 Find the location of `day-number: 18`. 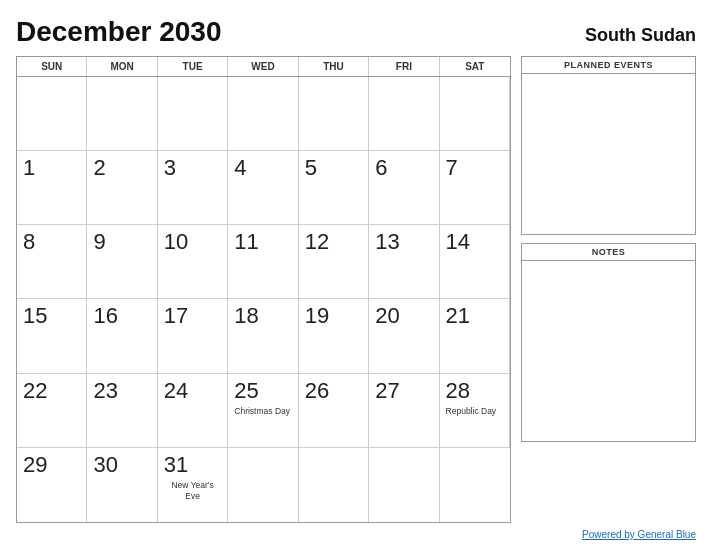

day-number: 18 is located at coordinates (246, 316).